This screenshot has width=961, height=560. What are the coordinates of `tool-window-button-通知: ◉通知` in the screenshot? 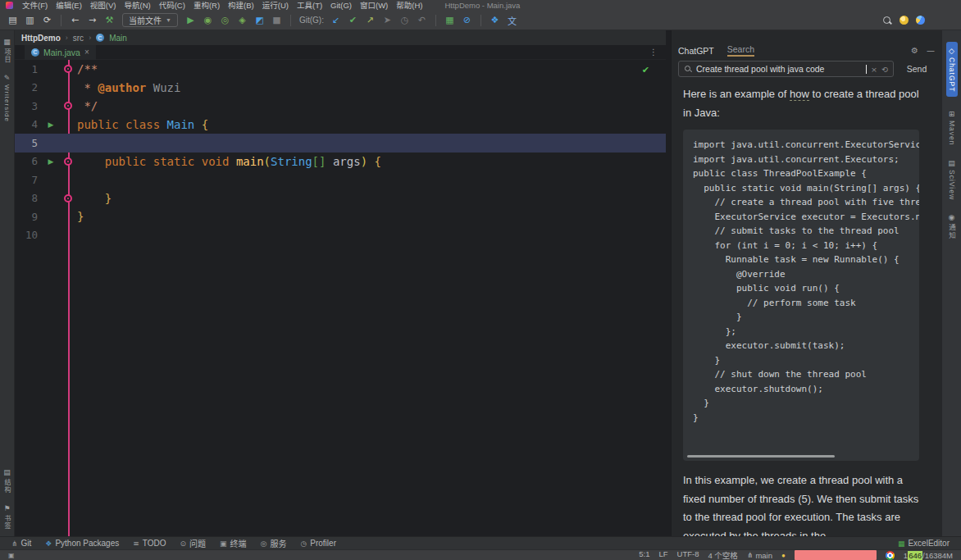 It's located at (952, 226).